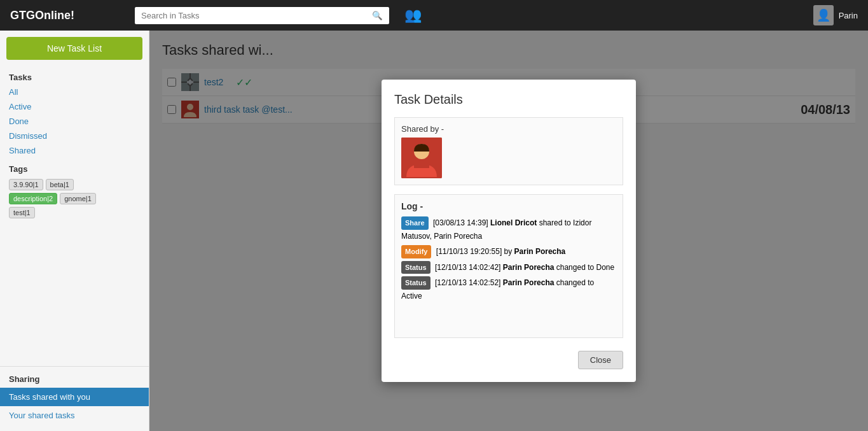 This screenshot has height=431, width=868. I want to click on tag-badge-gnome: gnome|1, so click(78, 199).